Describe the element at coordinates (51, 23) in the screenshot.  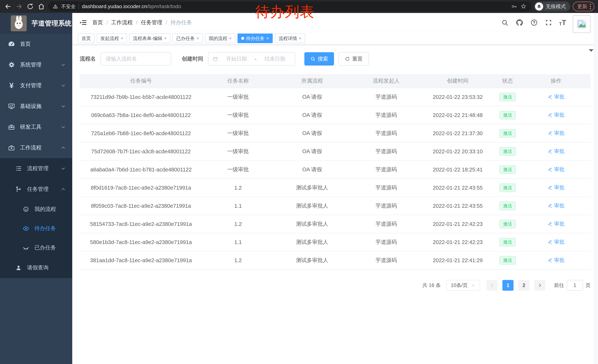
I see `app-title: 芋道管理系统` at that location.